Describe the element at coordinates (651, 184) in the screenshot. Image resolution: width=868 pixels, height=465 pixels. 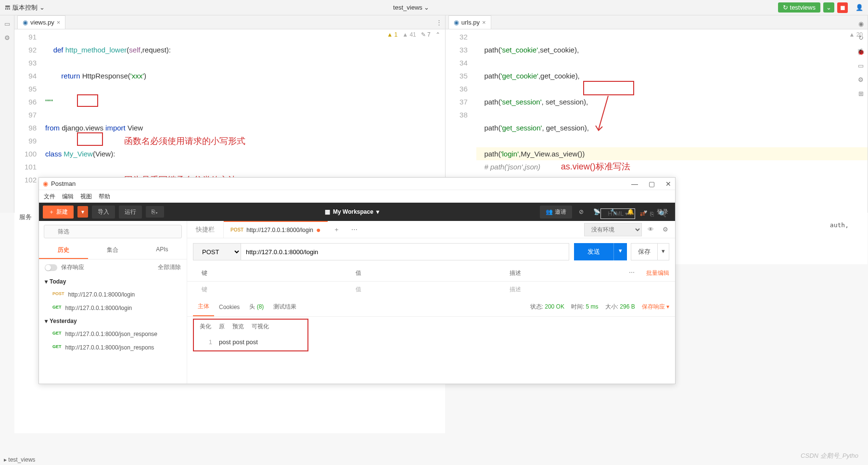
I see `maximize-icon: ▢` at that location.